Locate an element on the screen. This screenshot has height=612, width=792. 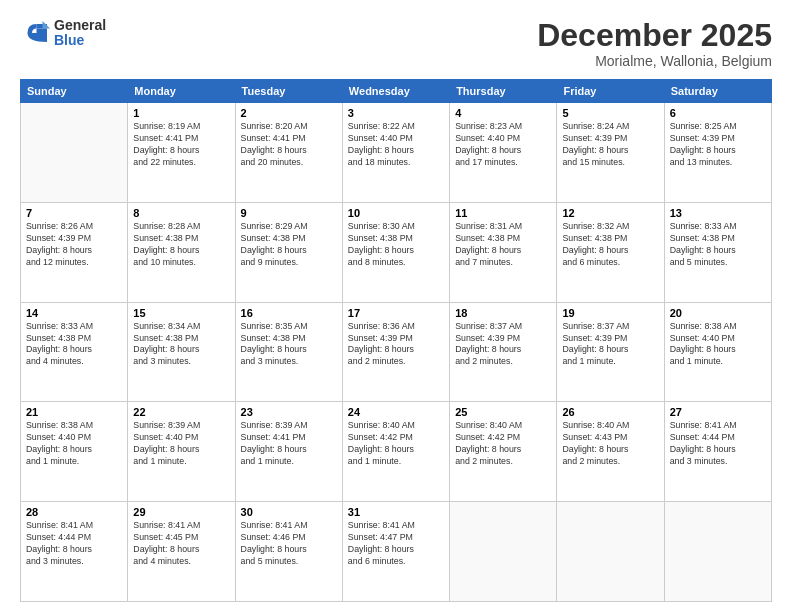
day-info: Sunrise: 8:32 AM Sunset: 4:38 PM Dayligh… is located at coordinates (610, 245).